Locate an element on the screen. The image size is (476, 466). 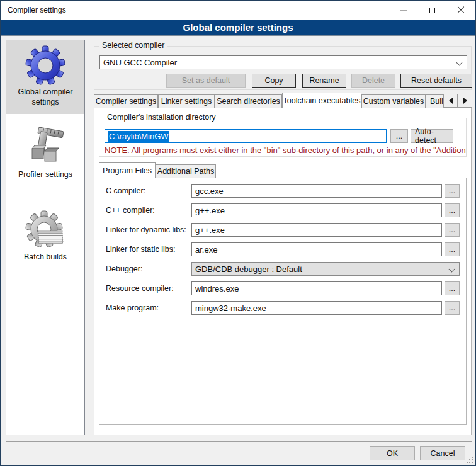
linker-dynamic-browse-button: ... is located at coordinates (452, 230).